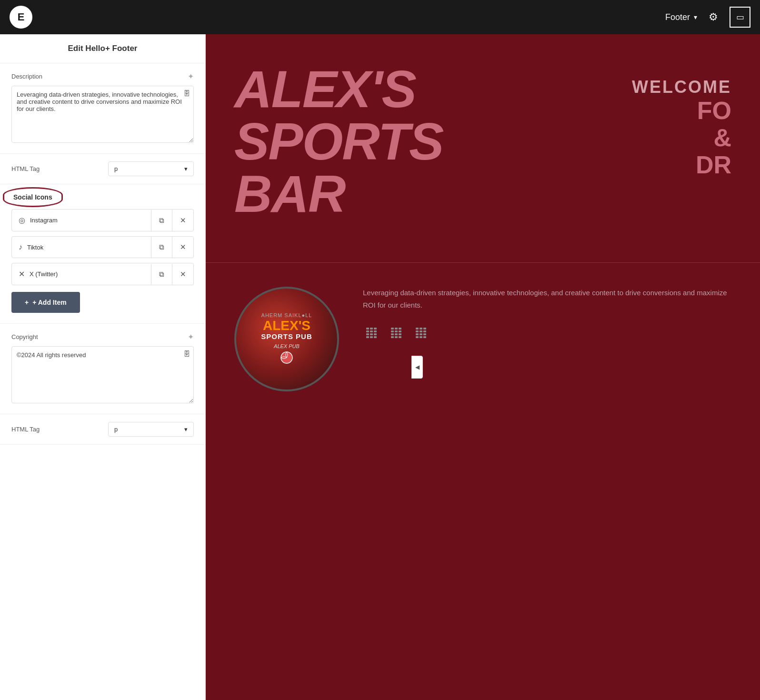  Describe the element at coordinates (44, 220) in the screenshot. I see `instagram-text: Instagram` at that location.